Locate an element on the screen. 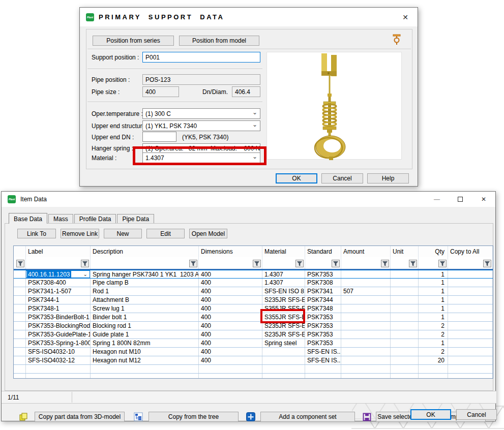  column-header-dimensions: Dimensions is located at coordinates (231, 252).